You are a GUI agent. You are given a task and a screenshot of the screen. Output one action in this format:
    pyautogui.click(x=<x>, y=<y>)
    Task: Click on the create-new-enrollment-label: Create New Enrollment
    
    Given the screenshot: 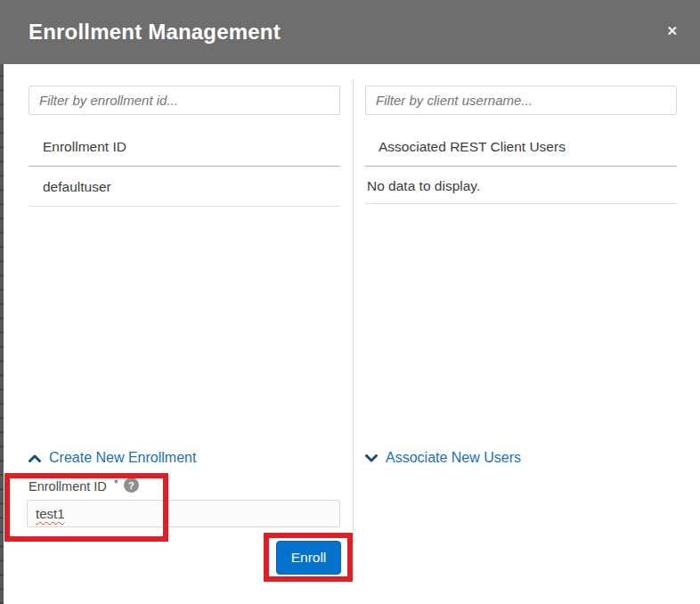 What is the action you would take?
    pyautogui.click(x=123, y=458)
    